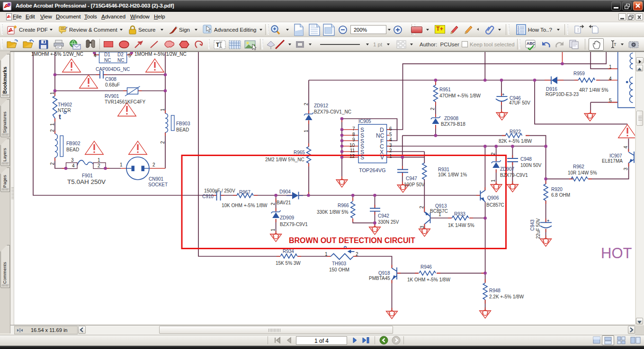 The height and width of the screenshot is (349, 644). What do you see at coordinates (352, 156) in the screenshot?
I see `svg-text: 12` at bounding box center [352, 156].